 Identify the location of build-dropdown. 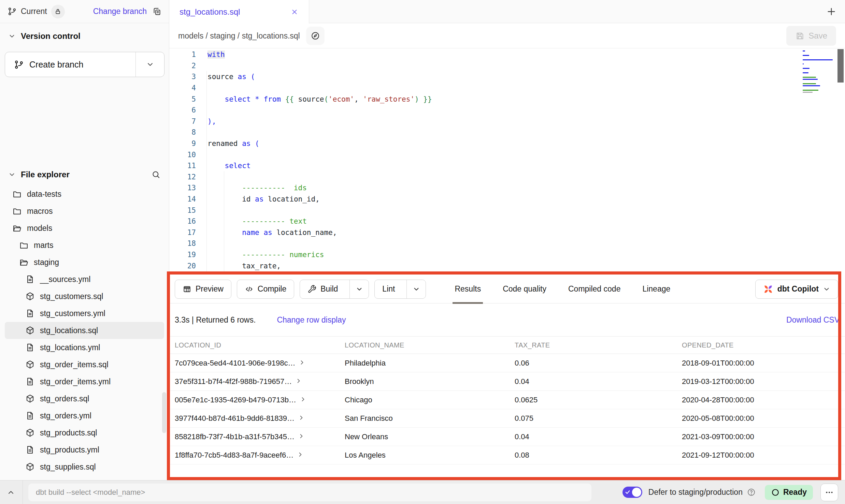
(359, 289).